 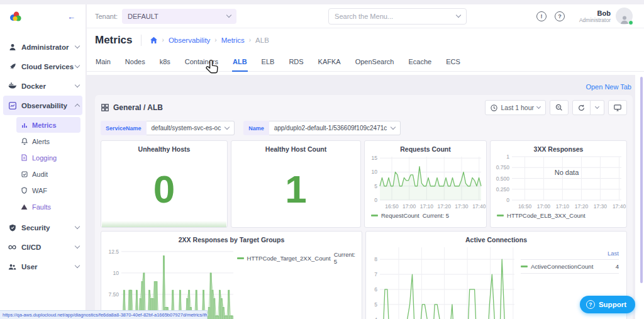 I want to click on notifications-icon: !, so click(x=541, y=16).